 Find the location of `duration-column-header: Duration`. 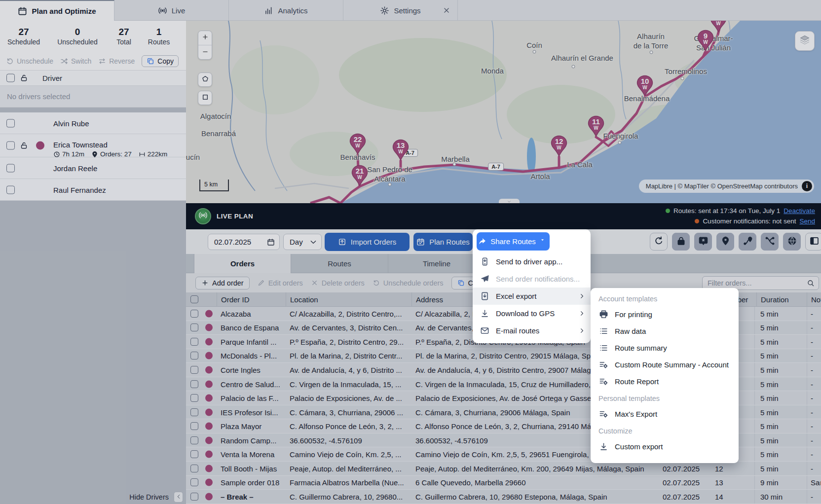

duration-column-header: Duration is located at coordinates (782, 300).